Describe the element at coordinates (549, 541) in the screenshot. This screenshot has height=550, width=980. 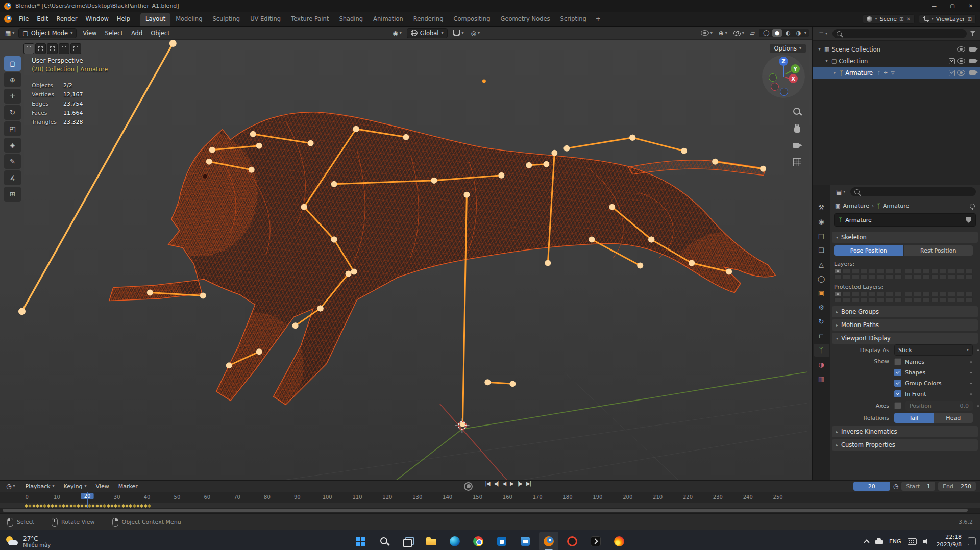
I see `blender-icon` at that location.